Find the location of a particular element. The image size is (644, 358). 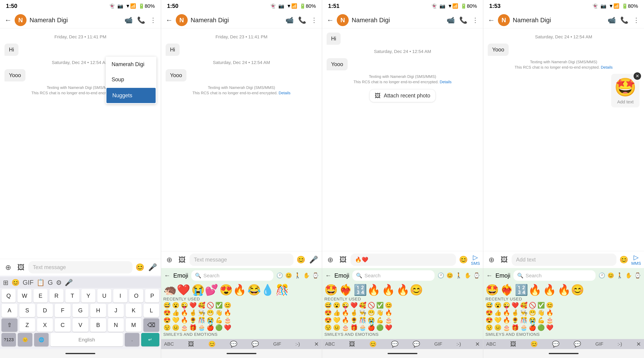

delete-btn-4: ✕ is located at coordinates (638, 344).